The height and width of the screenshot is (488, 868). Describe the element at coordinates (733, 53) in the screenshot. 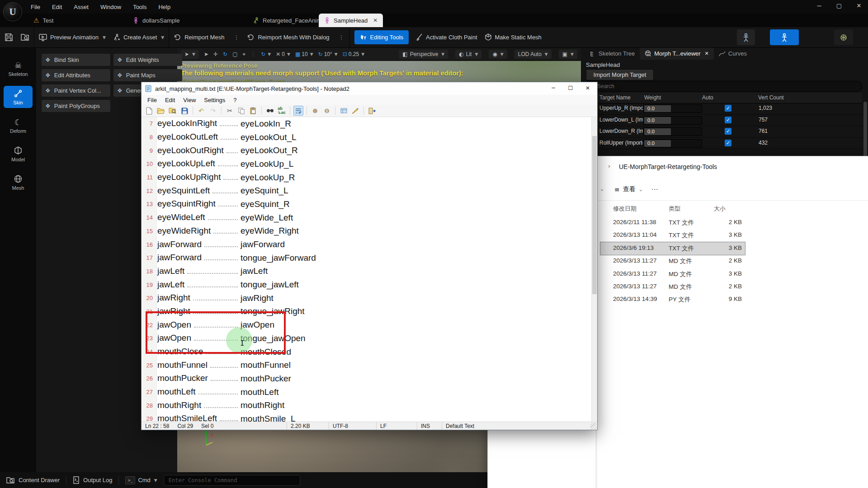

I see `right-panel-tab: Curves` at that location.